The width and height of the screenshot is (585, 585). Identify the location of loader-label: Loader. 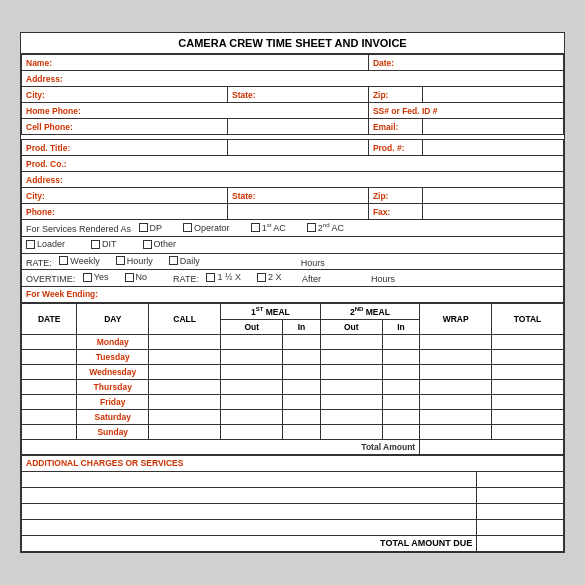
(51, 244).